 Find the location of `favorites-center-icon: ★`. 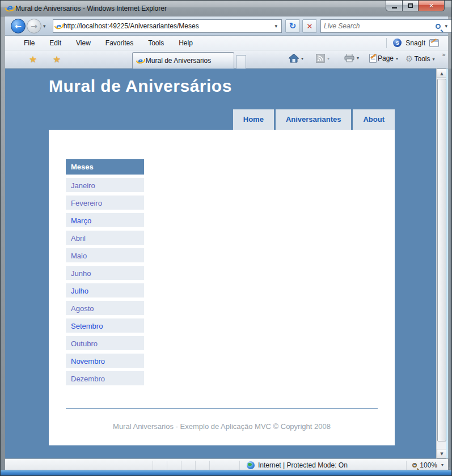

favorites-center-icon: ★ is located at coordinates (33, 59).